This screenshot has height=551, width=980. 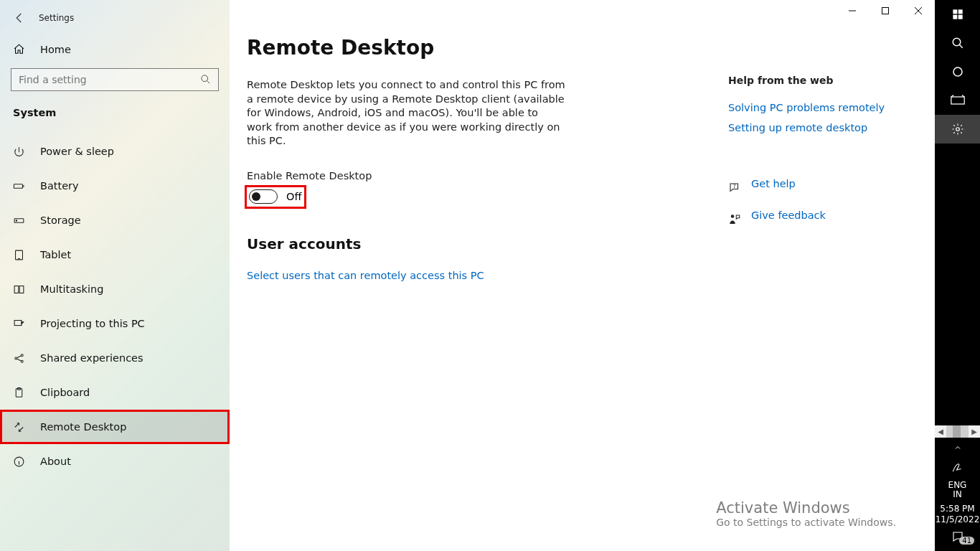 What do you see at coordinates (275, 197) in the screenshot?
I see `enable-toggle-highlight: Off` at bounding box center [275, 197].